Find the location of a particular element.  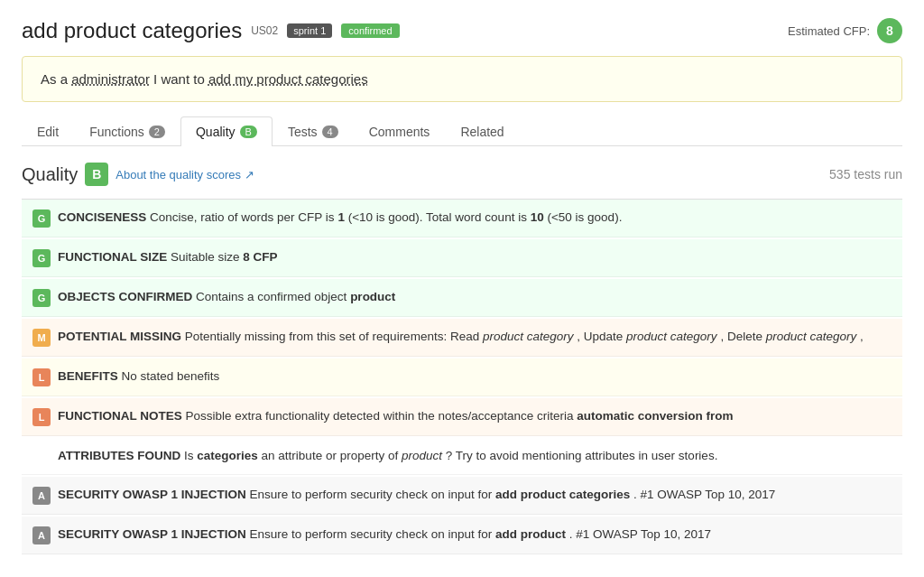

quality-item-potential-missing: M POTENTIAL MISSING Potentially missing … is located at coordinates (462, 338).